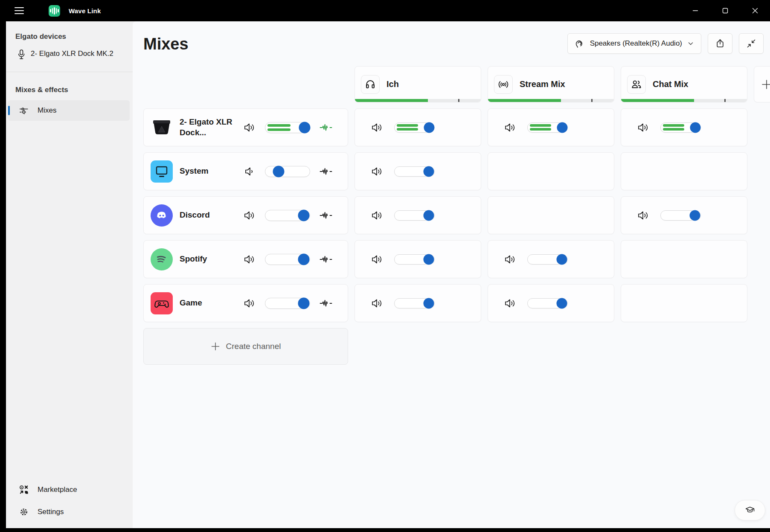 This screenshot has height=532, width=770. What do you see at coordinates (210, 172) in the screenshot?
I see `channel-label: System` at bounding box center [210, 172].